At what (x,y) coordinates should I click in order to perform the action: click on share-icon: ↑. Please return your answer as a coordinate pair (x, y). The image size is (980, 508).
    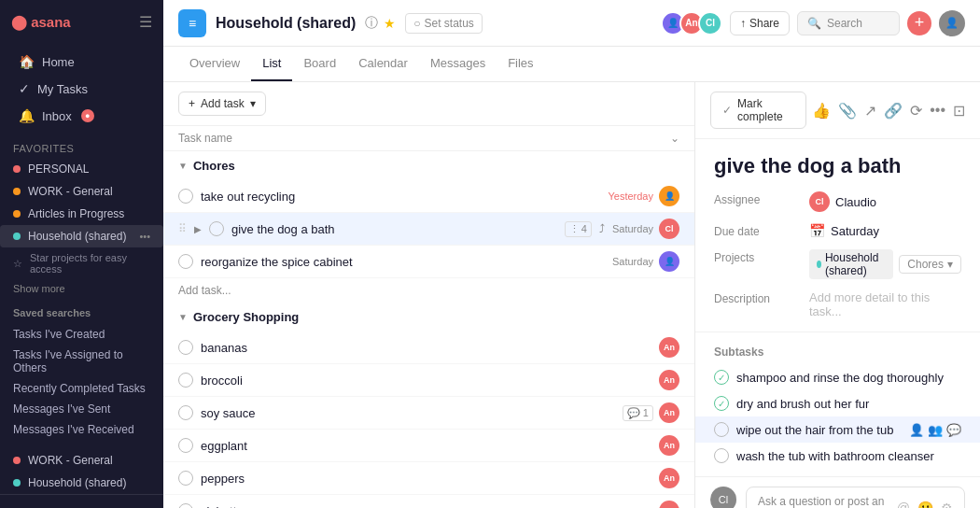
    Looking at the image, I should click on (743, 23).